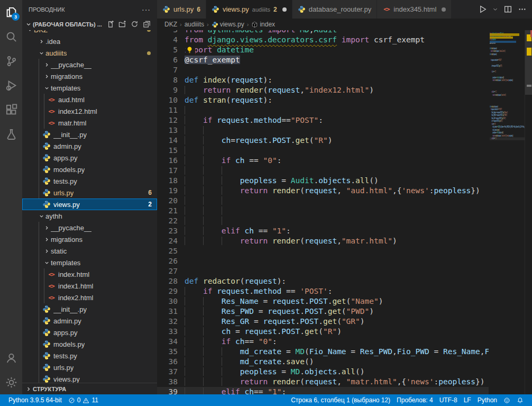 This screenshot has width=532, height=406. Describe the element at coordinates (123, 24) in the screenshot. I see `new-folder-icon` at that location.